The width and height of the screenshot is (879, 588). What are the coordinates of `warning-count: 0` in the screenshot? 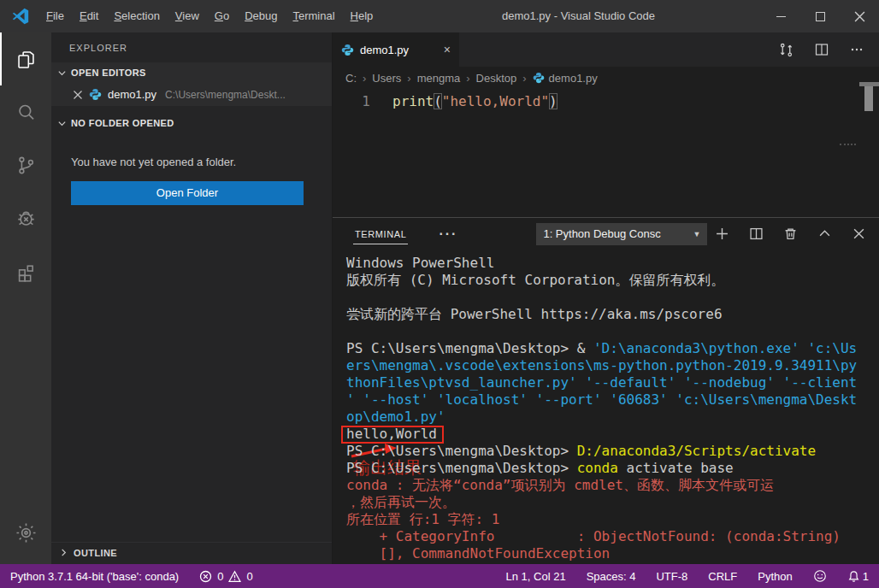 It's located at (250, 576).